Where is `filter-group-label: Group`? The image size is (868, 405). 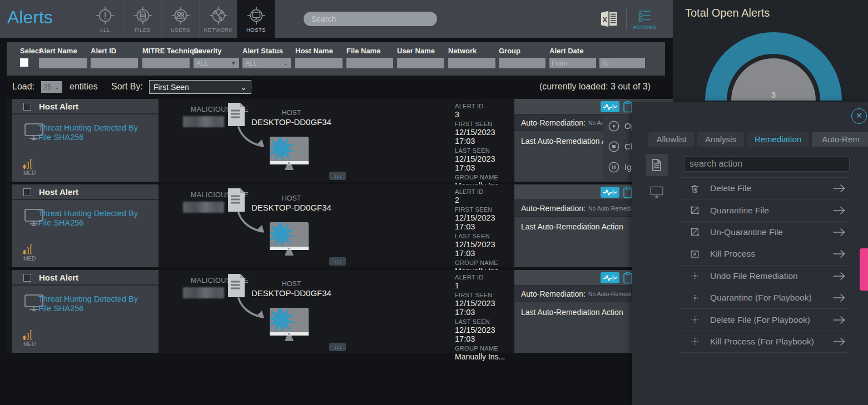 filter-group-label: Group is located at coordinates (522, 51).